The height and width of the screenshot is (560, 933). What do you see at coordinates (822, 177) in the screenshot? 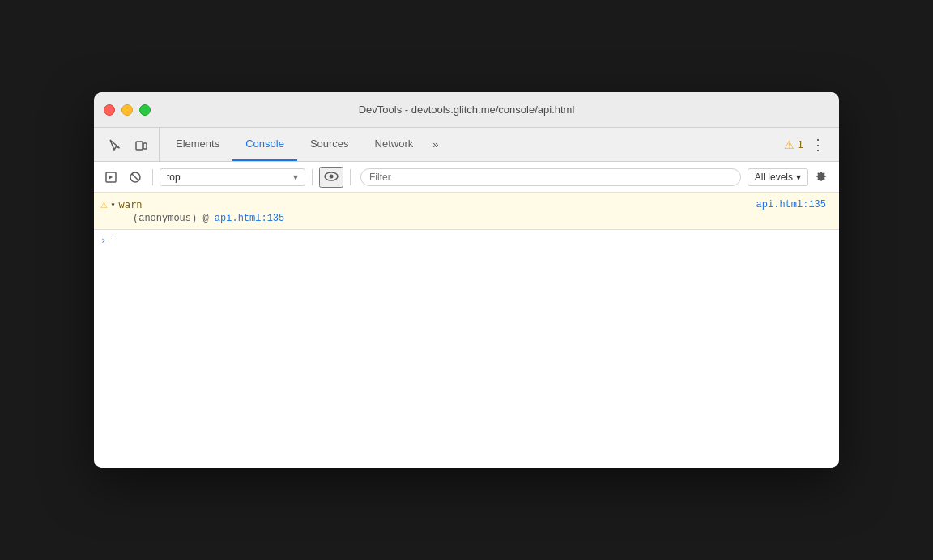
I see `gear-icon` at bounding box center [822, 177].